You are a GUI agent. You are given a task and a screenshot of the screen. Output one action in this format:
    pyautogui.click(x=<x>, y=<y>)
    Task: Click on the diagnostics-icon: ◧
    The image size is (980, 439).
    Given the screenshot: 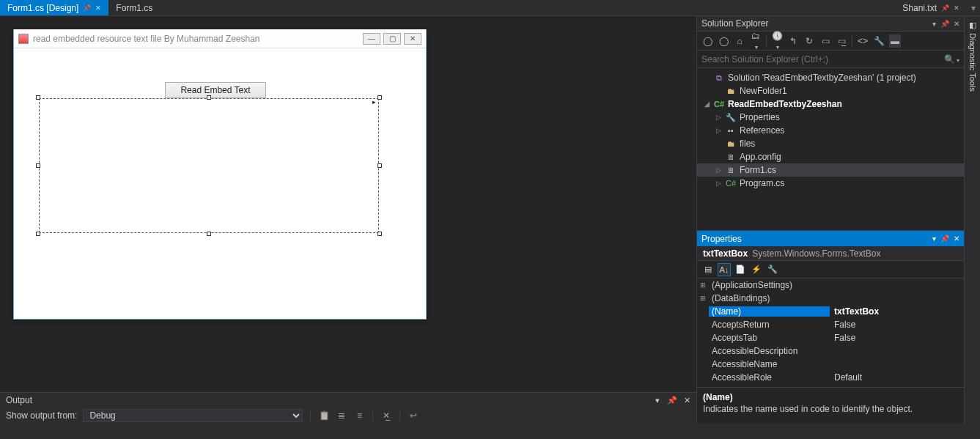 What is the action you would take?
    pyautogui.click(x=973, y=25)
    